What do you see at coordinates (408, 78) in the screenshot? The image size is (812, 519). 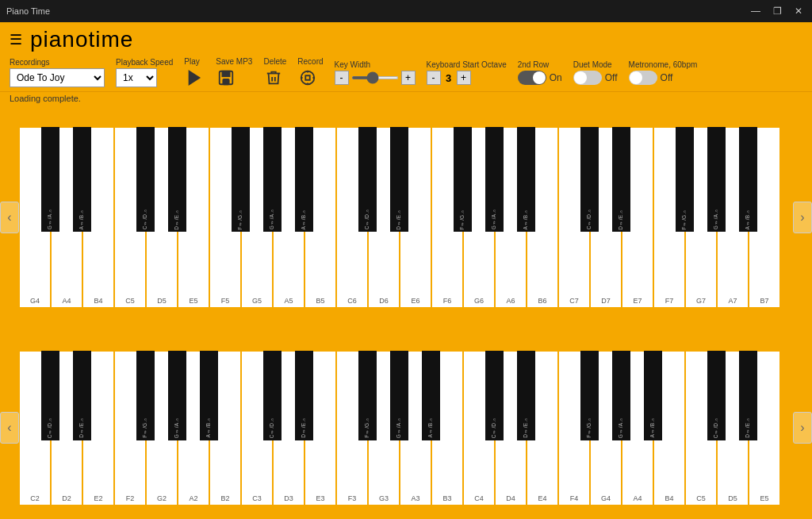 I see `key-width-plus: +` at bounding box center [408, 78].